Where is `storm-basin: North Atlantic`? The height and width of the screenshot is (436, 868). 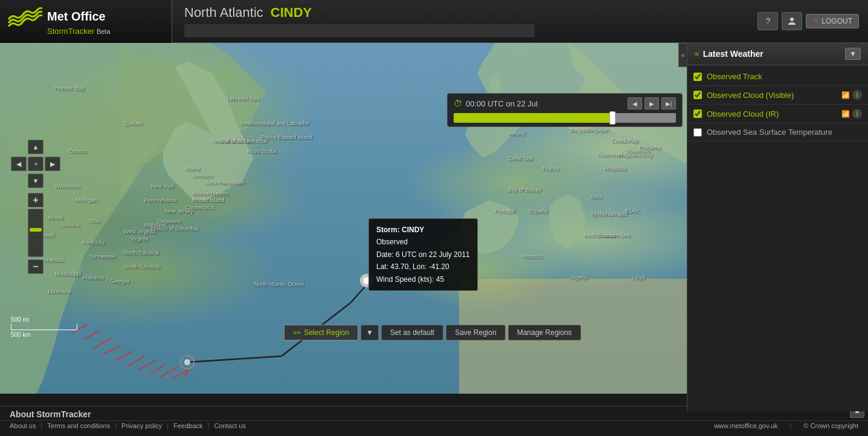
storm-basin: North Atlantic is located at coordinates (223, 13).